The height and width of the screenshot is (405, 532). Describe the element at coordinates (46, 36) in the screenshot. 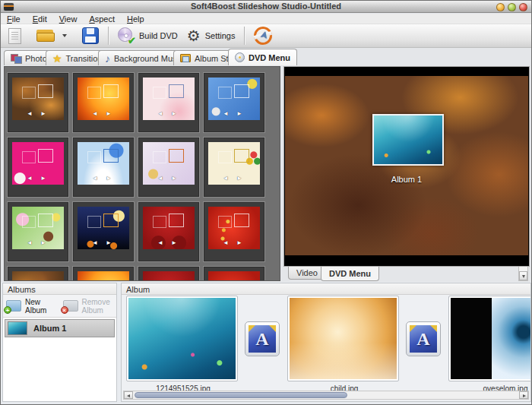

I see `open-folder-icon` at that location.